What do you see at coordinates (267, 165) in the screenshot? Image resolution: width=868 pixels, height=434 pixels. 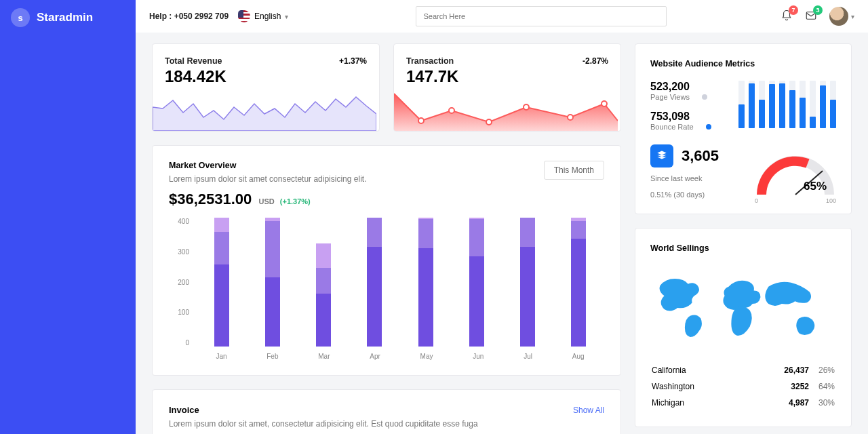 I see `market-title: Market Overview` at bounding box center [267, 165].